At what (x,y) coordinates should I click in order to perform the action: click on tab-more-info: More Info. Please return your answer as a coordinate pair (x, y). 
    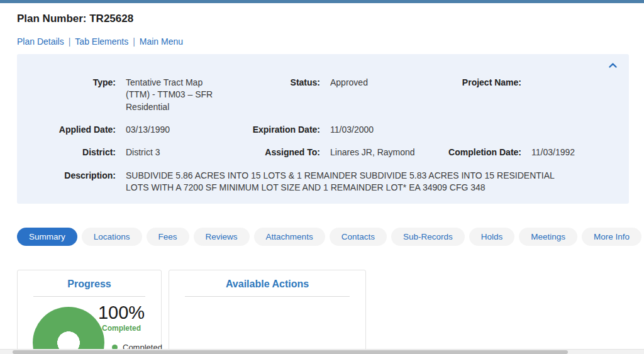
    Looking at the image, I should click on (611, 236).